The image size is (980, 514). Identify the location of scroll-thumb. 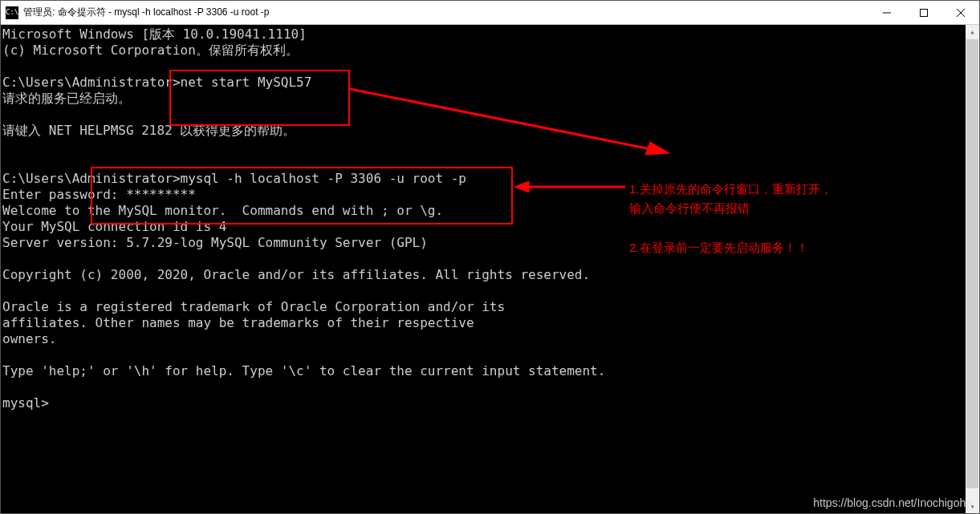
(973, 264).